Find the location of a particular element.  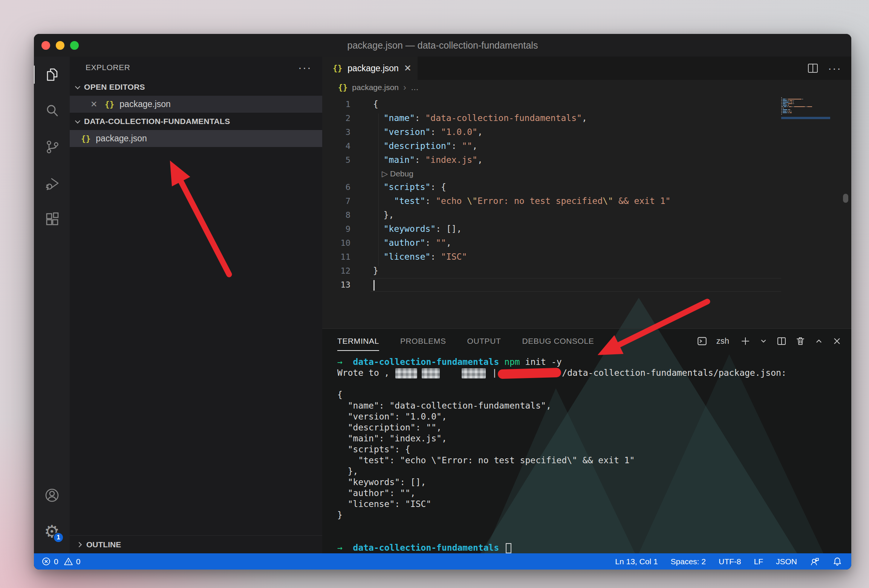

terminal-line: "version": "1.0.0", is located at coordinates (594, 417).